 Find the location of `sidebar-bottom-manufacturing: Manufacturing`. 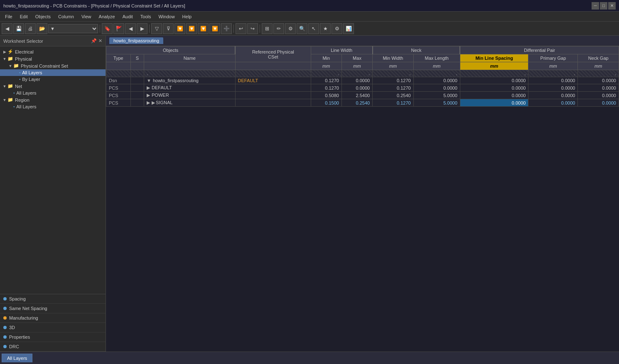

sidebar-bottom-manufacturing: Manufacturing is located at coordinates (53, 318).